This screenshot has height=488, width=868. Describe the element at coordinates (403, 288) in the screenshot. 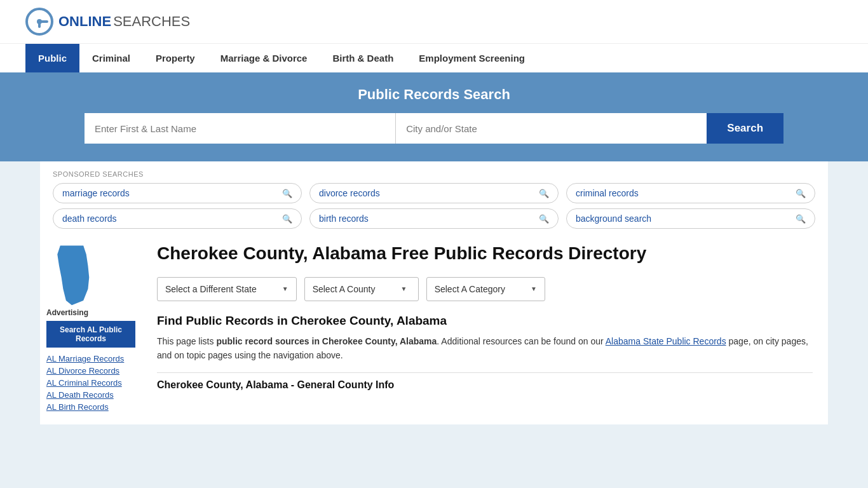

I see `county-dropdown-chevron: ▼` at that location.